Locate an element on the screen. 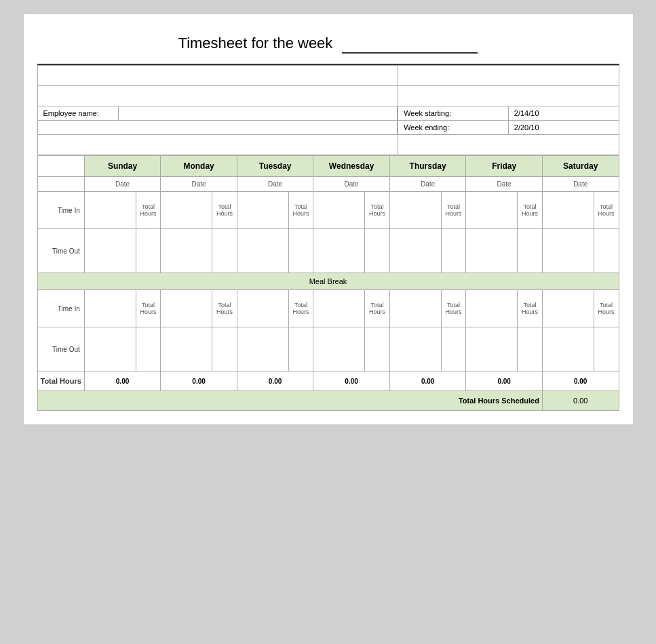 The image size is (656, 644). friday-totalhours-2: TotalHours is located at coordinates (530, 309).